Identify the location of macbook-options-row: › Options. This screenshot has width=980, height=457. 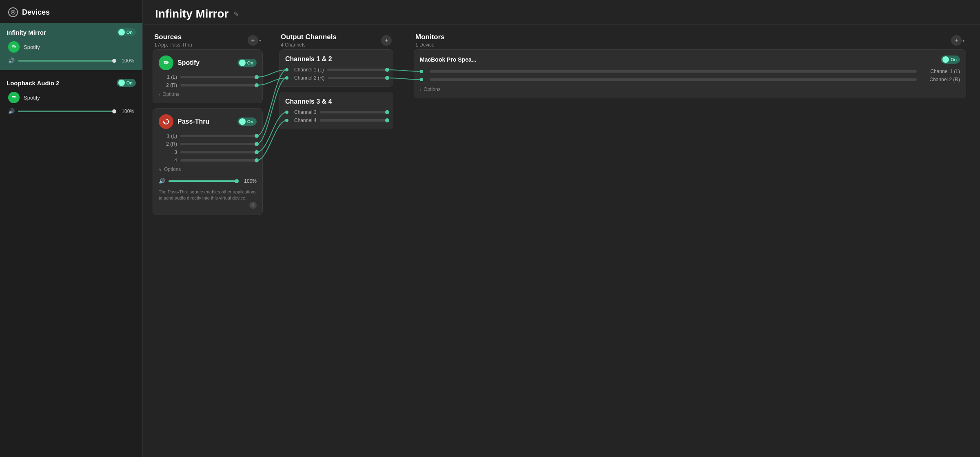
(690, 89).